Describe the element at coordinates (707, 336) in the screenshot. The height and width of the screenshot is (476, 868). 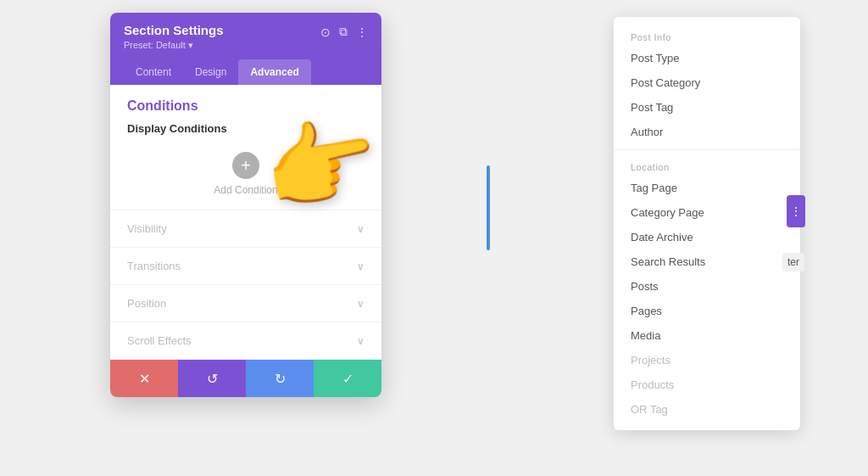
I see `dropdown-item-media: Media` at that location.